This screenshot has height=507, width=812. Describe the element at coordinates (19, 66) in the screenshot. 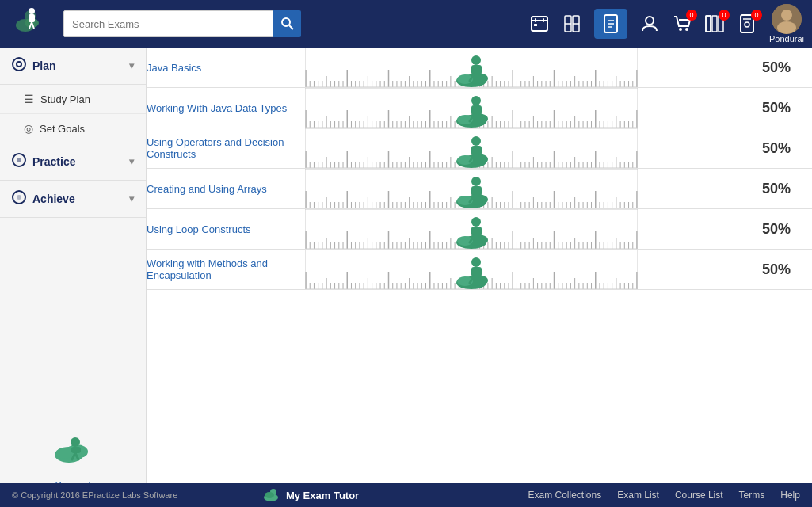

I see `plan-icon` at that location.